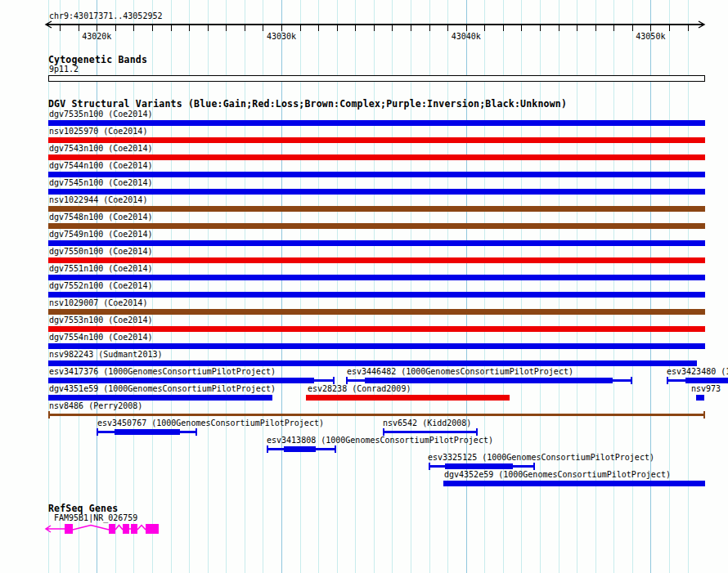  What do you see at coordinates (558, 475) in the screenshot?
I see `variant-label: dgv4352e59 (1000GenomesConsortiumPilotPr…` at bounding box center [558, 475].